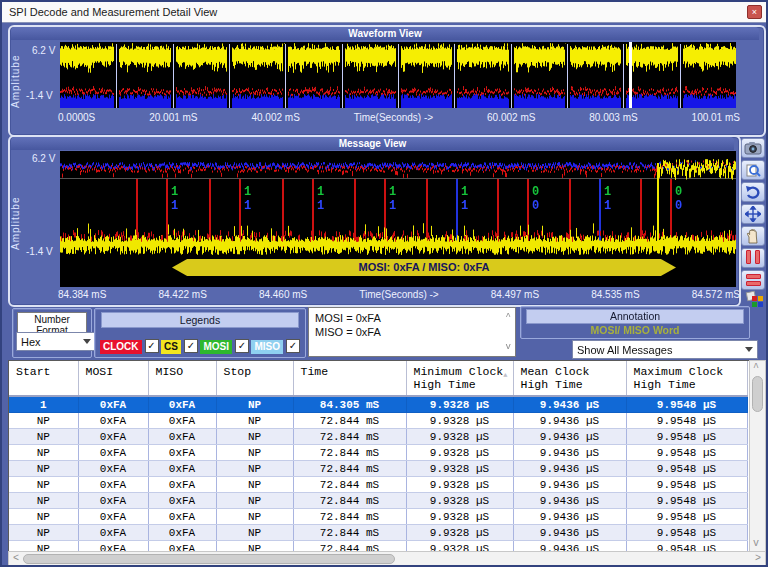 Image resolution: width=768 pixels, height=567 pixels. Describe the element at coordinates (665, 350) in the screenshot. I see `message-filter-select: Show All Messages` at that location.